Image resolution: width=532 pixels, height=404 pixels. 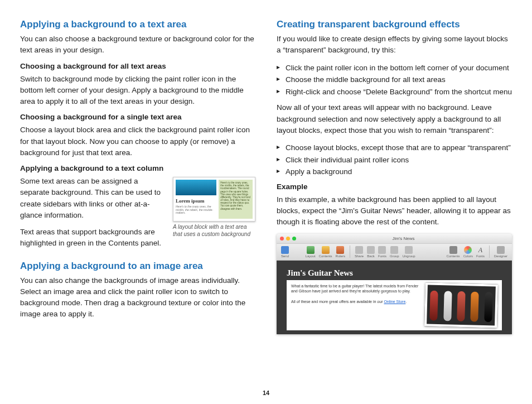 I want to click on paragraph: You can also choose a background texture…, so click(x=138, y=45).